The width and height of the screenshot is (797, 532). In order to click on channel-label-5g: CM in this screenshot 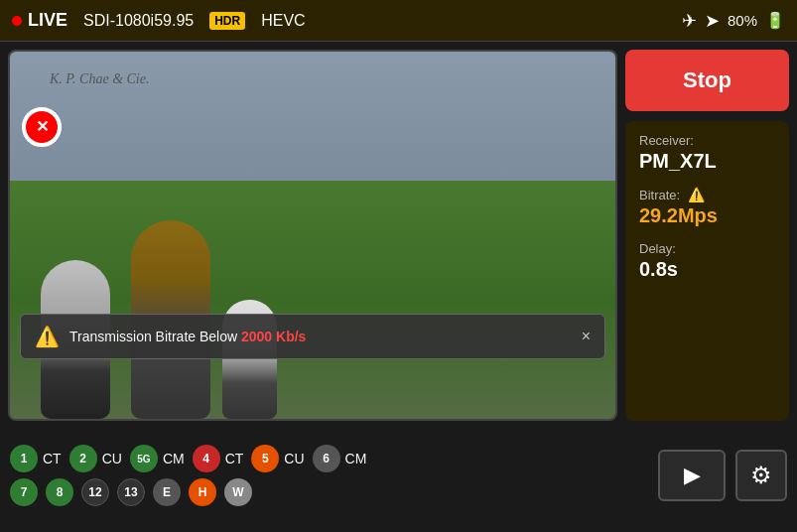, I will do `click(174, 459)`.